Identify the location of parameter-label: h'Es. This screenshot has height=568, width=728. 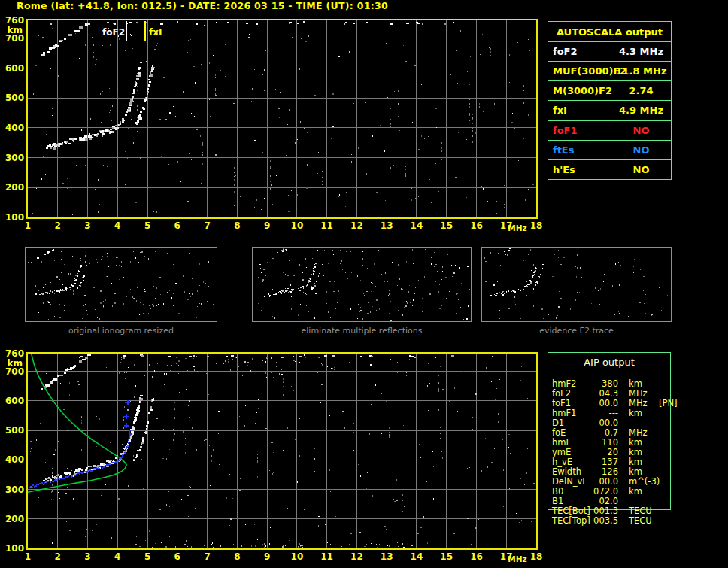
(580, 170).